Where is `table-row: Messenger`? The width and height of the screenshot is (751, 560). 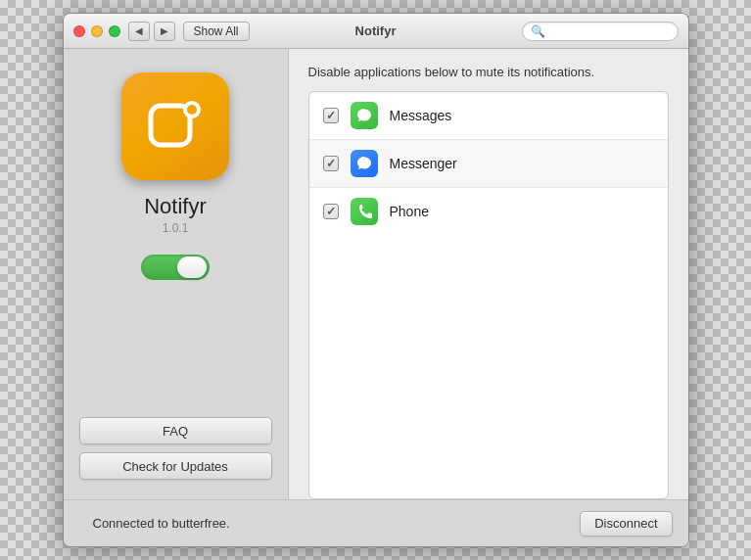 table-row: Messenger is located at coordinates (489, 164).